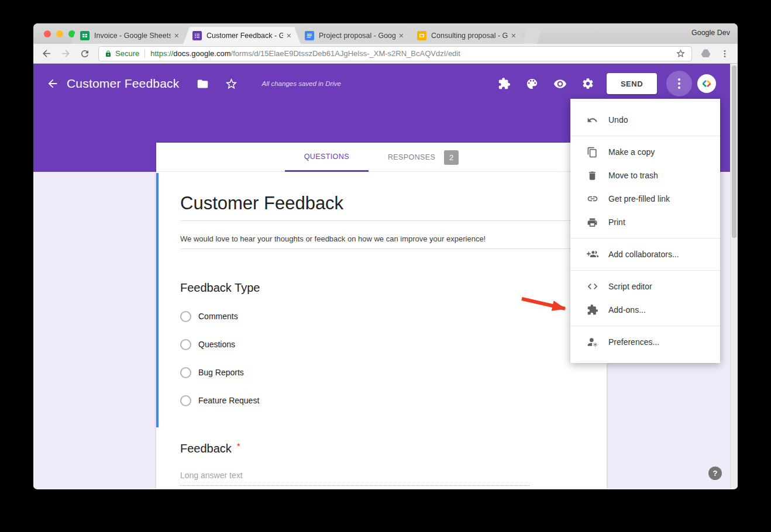  Describe the element at coordinates (46, 54) in the screenshot. I see `back-icon` at that location.